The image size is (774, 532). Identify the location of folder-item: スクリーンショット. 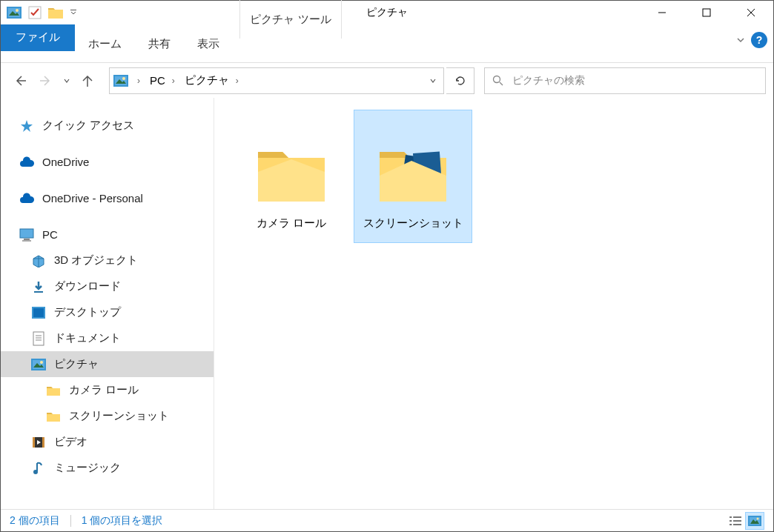
(413, 176).